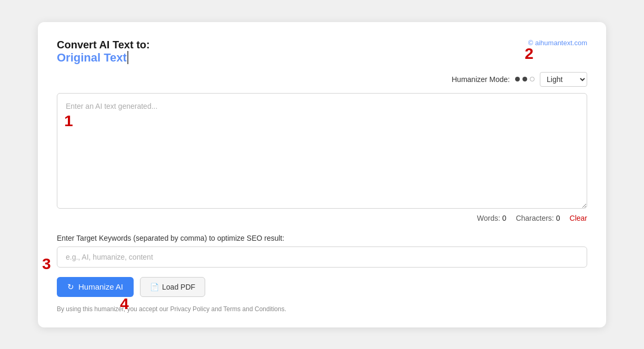 This screenshot has height=349, width=644. What do you see at coordinates (322, 52) in the screenshot?
I see `header-row: Convert AI Text to: Original Text © aihu…` at bounding box center [322, 52].